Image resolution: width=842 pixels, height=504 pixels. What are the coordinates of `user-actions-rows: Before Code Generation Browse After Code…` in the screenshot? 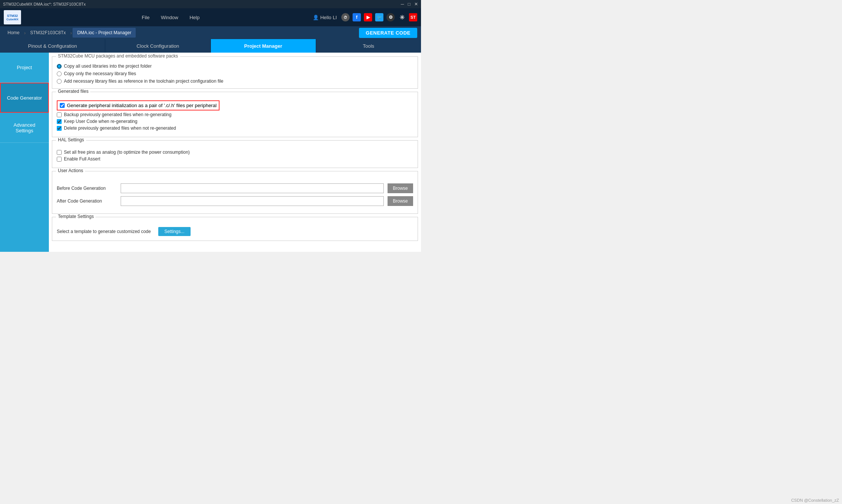 It's located at (235, 191).